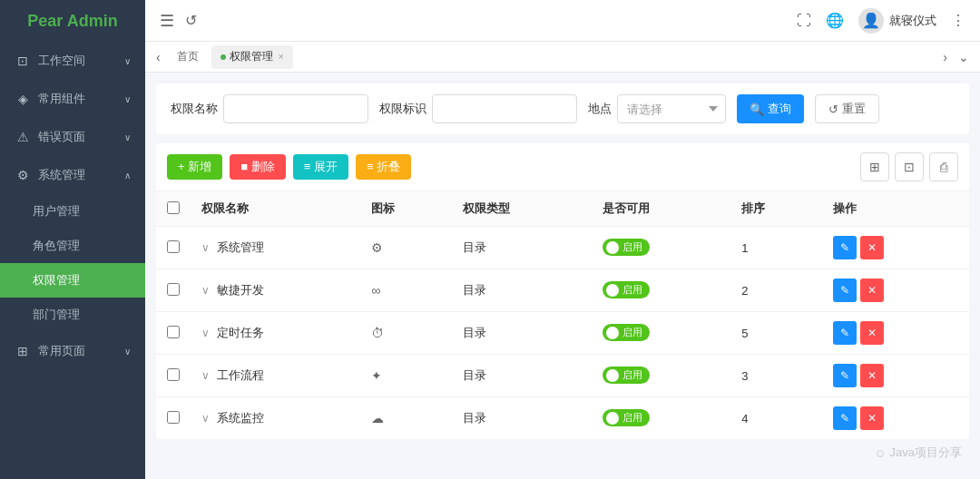 The width and height of the screenshot is (980, 479). Describe the element at coordinates (881, 21) in the screenshot. I see `topbar-right: ⛶ 🌐 👤 就寝仪式 ⋮` at that location.